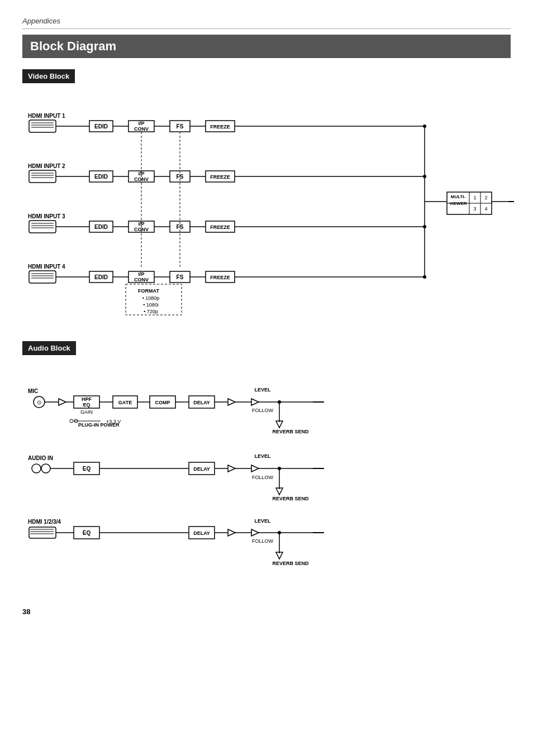 This screenshot has height=756, width=533. What do you see at coordinates (266, 612) in the screenshot?
I see `page-number: 38` at bounding box center [266, 612].